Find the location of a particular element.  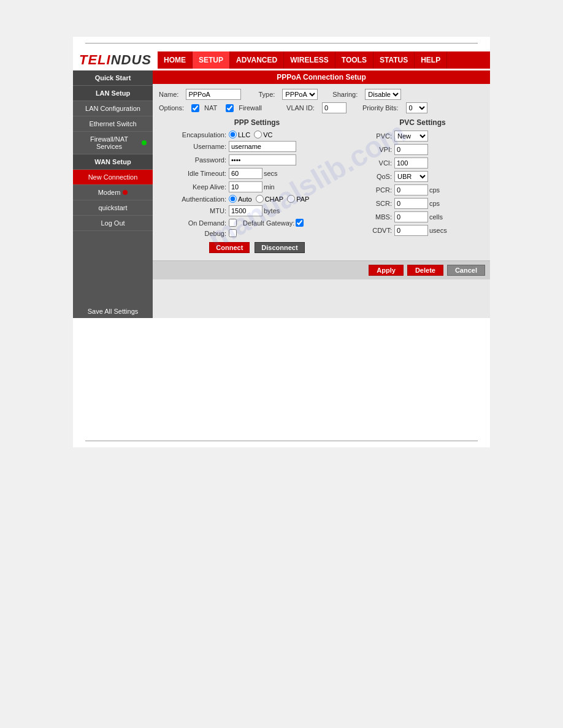

sidebar-item-wansetup: WAN Setup is located at coordinates (113, 162).